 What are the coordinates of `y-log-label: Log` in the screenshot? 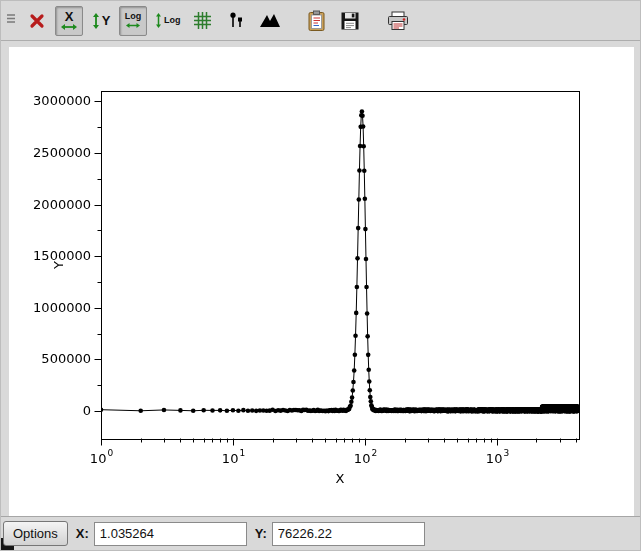 It's located at (172, 20).